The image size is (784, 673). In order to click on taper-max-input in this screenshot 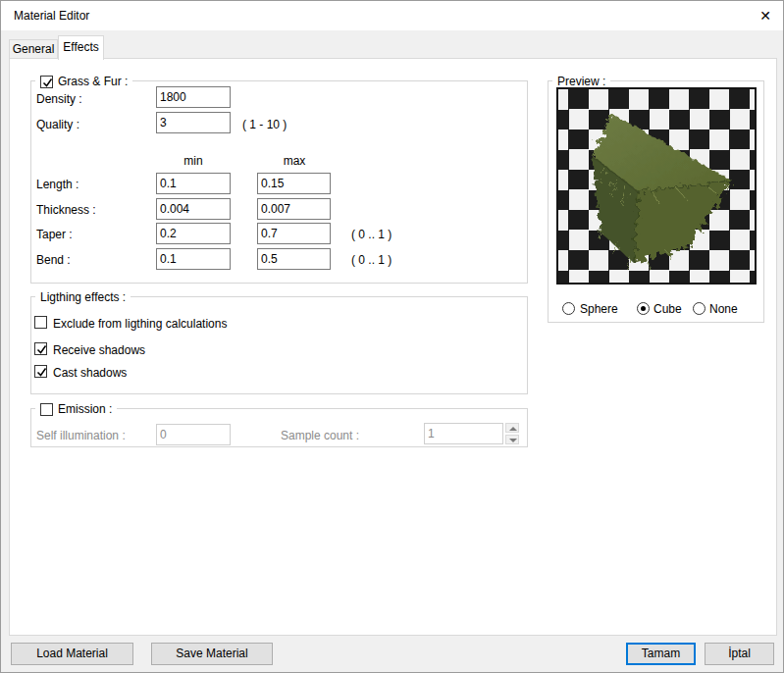, I will do `click(294, 233)`.